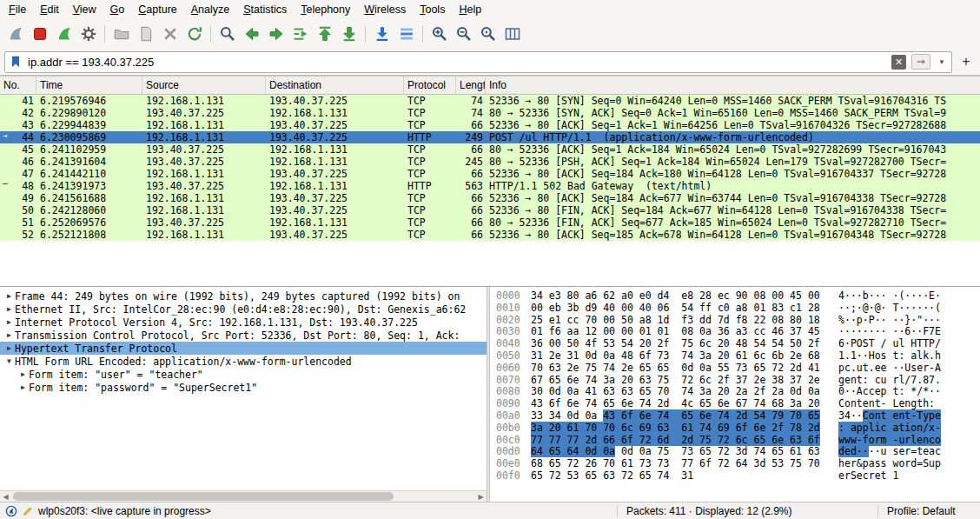 The height and width of the screenshot is (519, 980). Describe the element at coordinates (735, 321) in the screenshot. I see `hex-row: 002025 e1 cc 70 00 50 a8 1d f3 dd 7d f8 …` at that location.